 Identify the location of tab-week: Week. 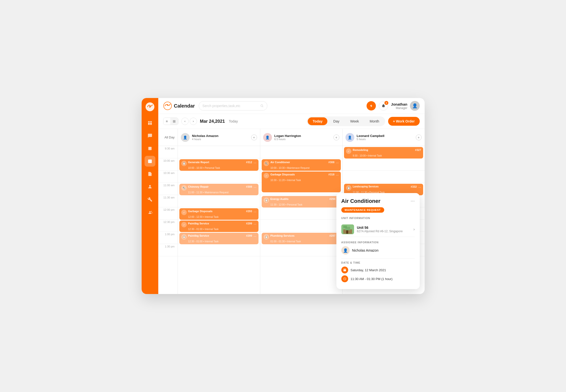
(354, 121).